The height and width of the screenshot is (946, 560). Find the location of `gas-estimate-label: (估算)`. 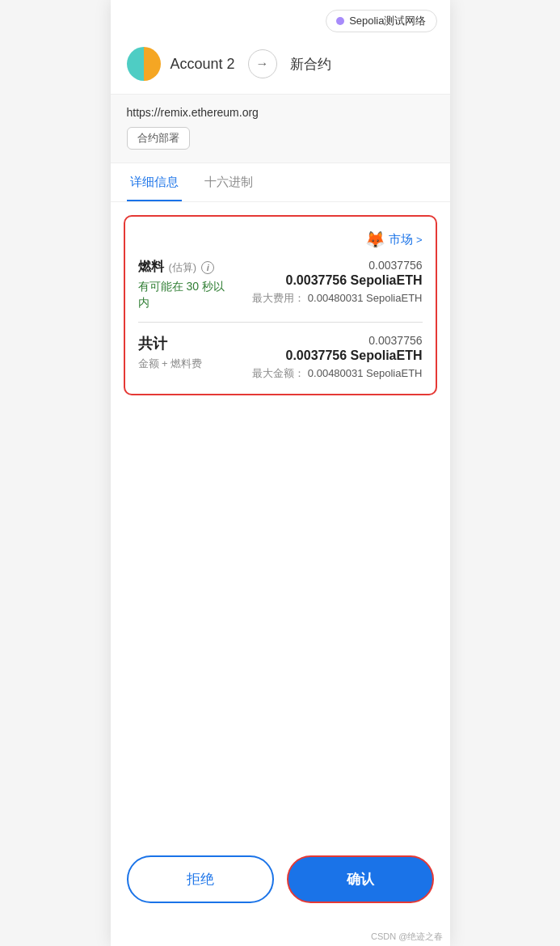

gas-estimate-label: (估算) is located at coordinates (183, 268).